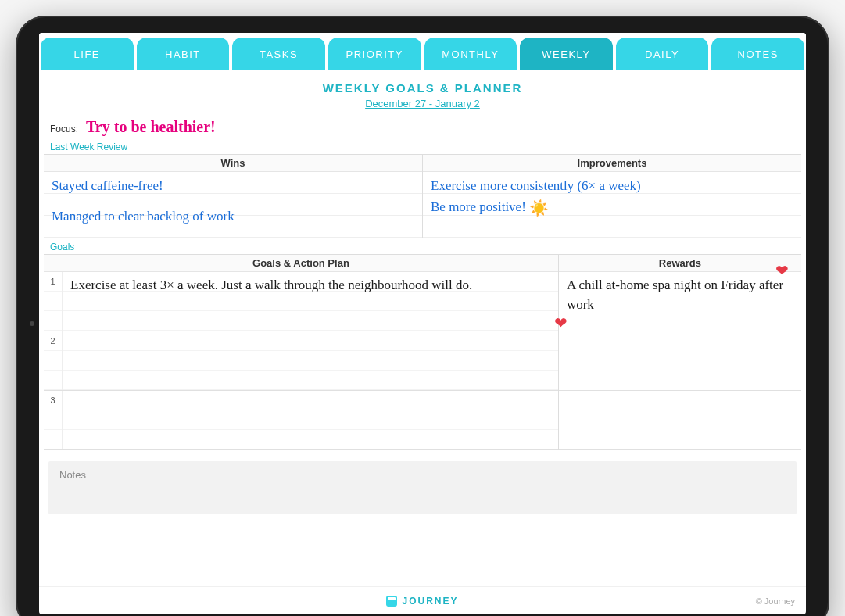 The height and width of the screenshot is (616, 845). What do you see at coordinates (422, 488) in the screenshot?
I see `notes-box: Notes` at bounding box center [422, 488].